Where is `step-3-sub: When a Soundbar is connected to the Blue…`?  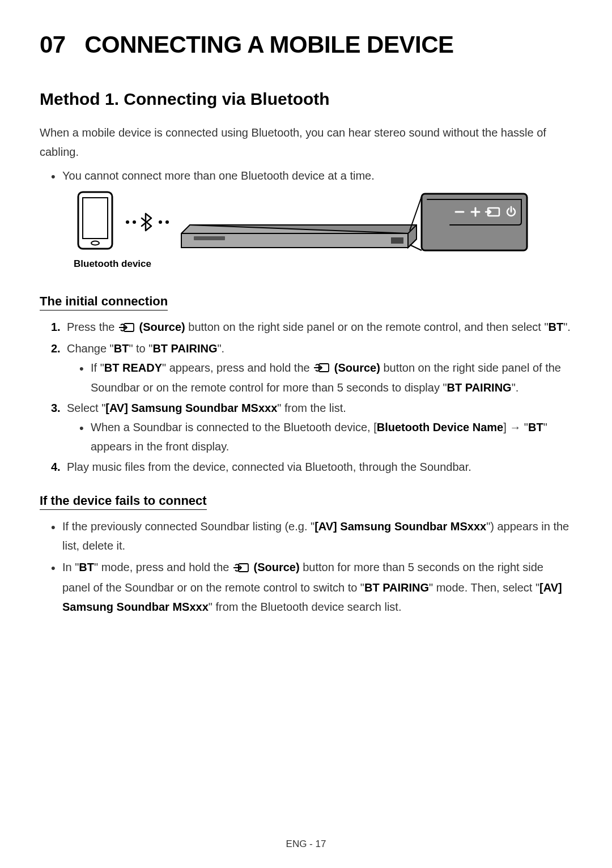 step-3-sub: When a Soundbar is connected to the Blue… is located at coordinates (320, 437).